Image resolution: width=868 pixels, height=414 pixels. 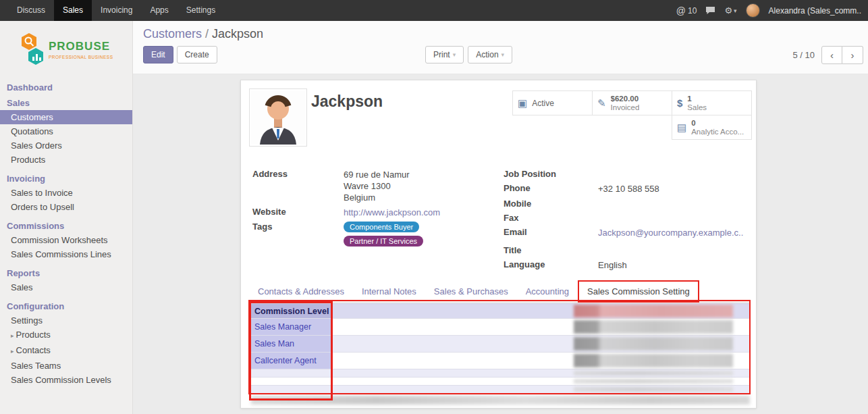 What do you see at coordinates (158, 55) in the screenshot?
I see `edit-button: Edit` at bounding box center [158, 55].